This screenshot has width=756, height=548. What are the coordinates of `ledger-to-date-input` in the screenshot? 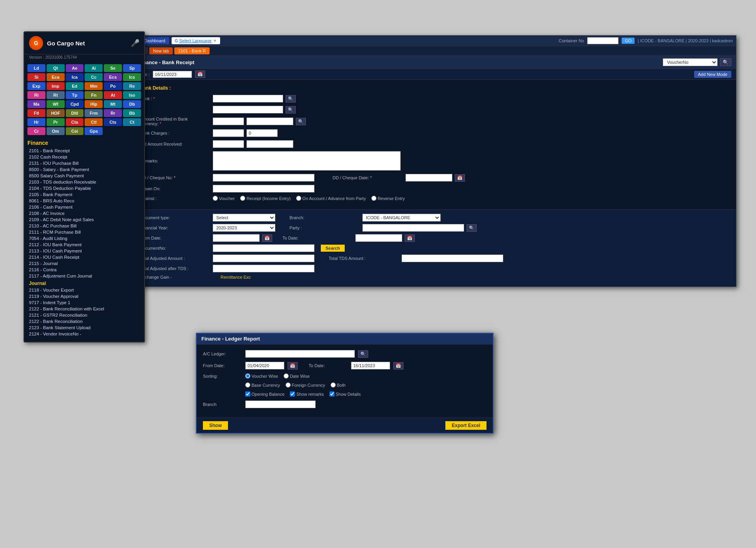 It's located at (371, 366).